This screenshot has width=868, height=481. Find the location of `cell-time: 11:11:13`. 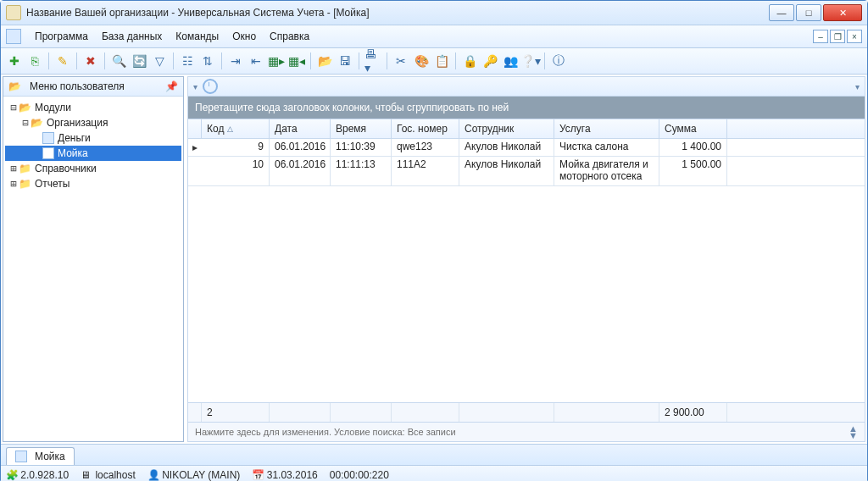

cell-time: 11:11:13 is located at coordinates (361, 171).